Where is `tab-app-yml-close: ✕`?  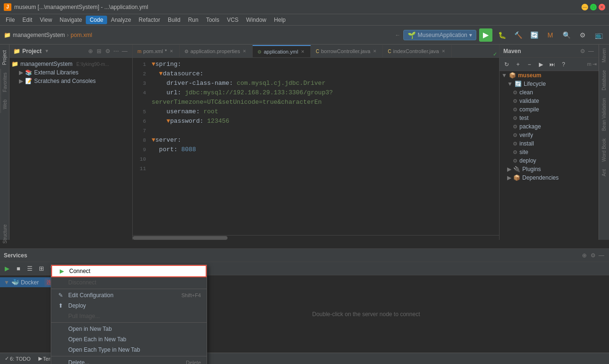 tab-app-yml-close: ✕ is located at coordinates (303, 52).